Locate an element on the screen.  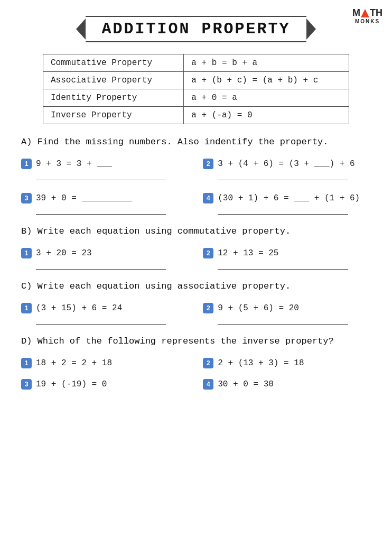
table-row: Associative Propertya + (b + c) = (a + b… is located at coordinates (197, 80).